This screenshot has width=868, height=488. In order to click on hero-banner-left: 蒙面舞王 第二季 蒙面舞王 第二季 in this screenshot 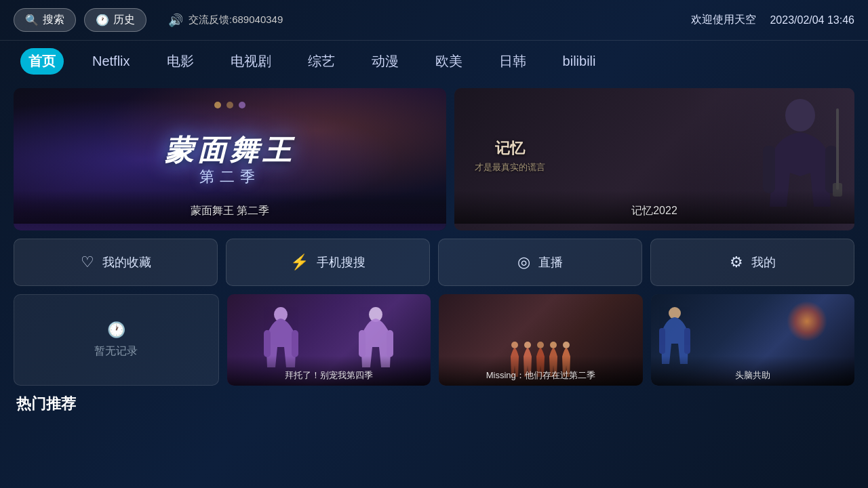, I will do `click(230, 159)`.